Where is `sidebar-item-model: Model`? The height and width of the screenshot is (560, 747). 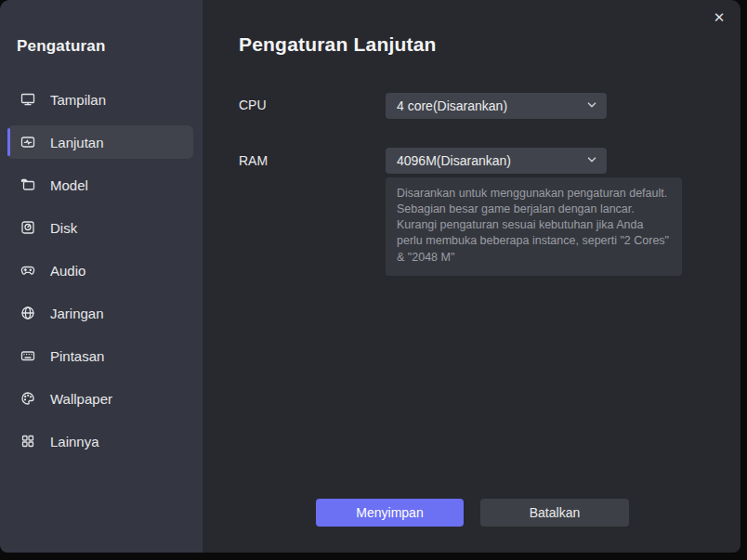
sidebar-item-model: Model is located at coordinates (100, 185).